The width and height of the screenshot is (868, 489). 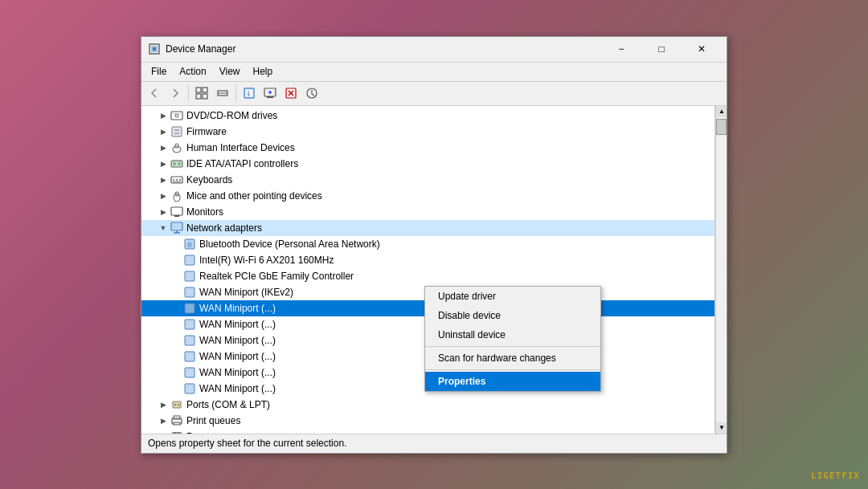 What do you see at coordinates (289, 244) in the screenshot?
I see `label-bluetooth: Bluetooth Device (Personal Area Network)` at bounding box center [289, 244].